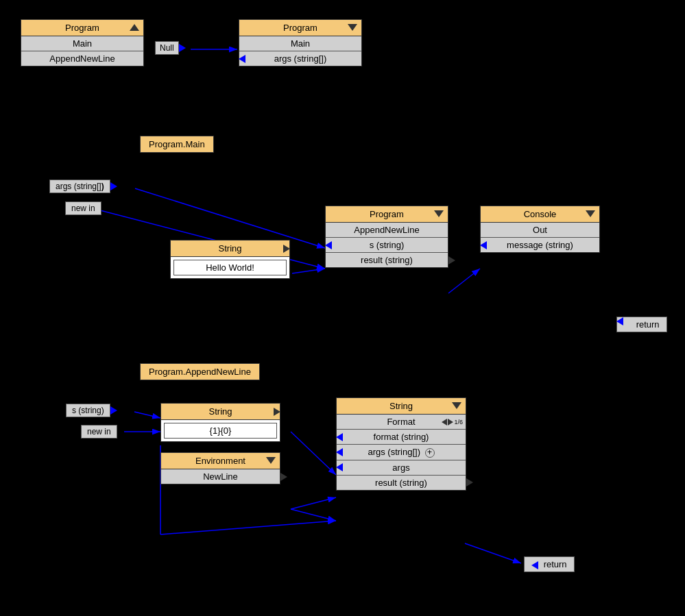  I want to click on string-node-format: String {1}{0}, so click(221, 422).